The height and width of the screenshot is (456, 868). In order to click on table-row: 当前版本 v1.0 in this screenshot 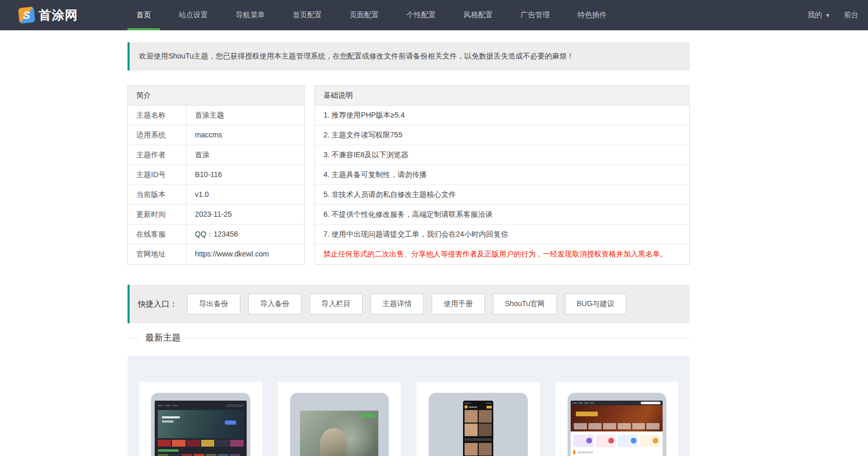, I will do `click(216, 195)`.